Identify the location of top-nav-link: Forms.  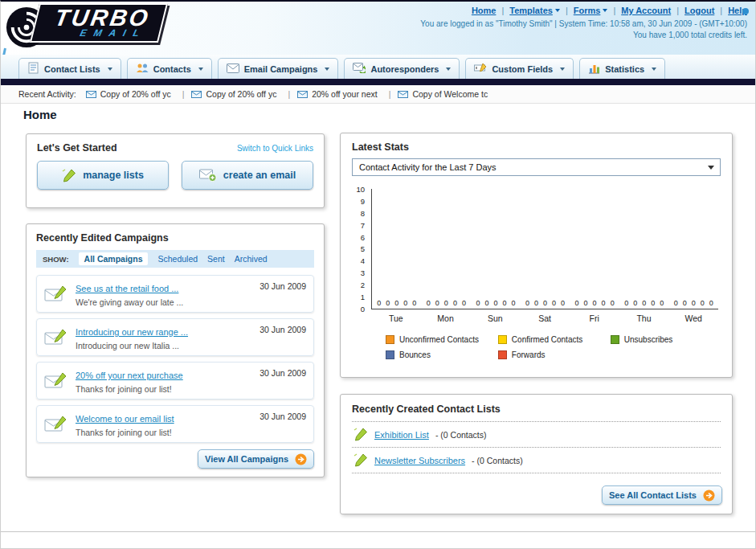
(587, 10).